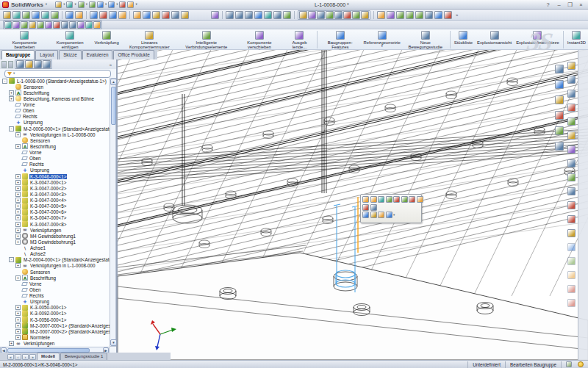  I want to click on panel-flyout-icon, so click(10, 65).